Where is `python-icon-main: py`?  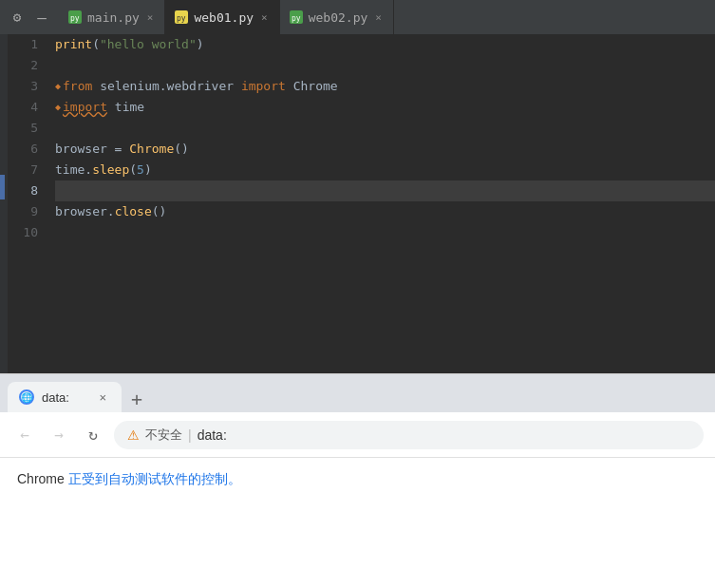 python-icon-main: py is located at coordinates (75, 17).